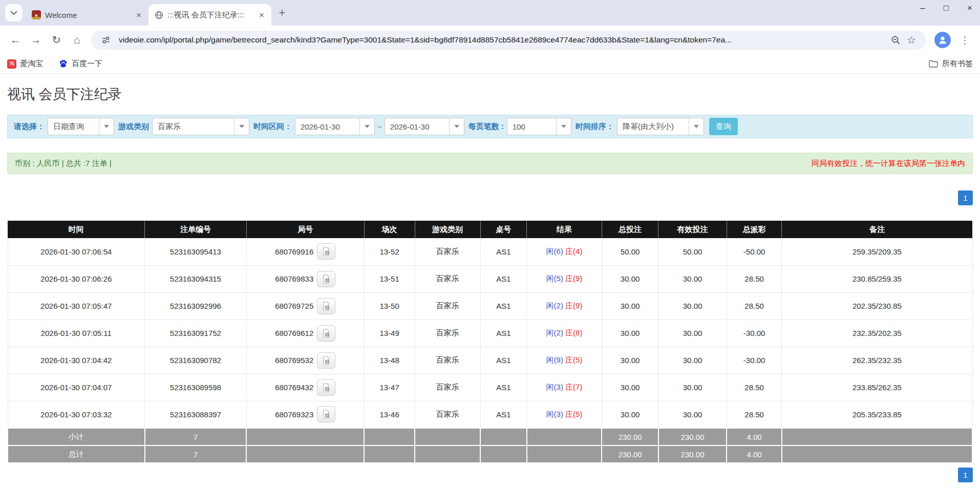 This screenshot has height=488, width=980. What do you see at coordinates (509, 40) in the screenshot?
I see `address-bar: videoie.com/ipl/portal.php/game/betrecor…` at bounding box center [509, 40].